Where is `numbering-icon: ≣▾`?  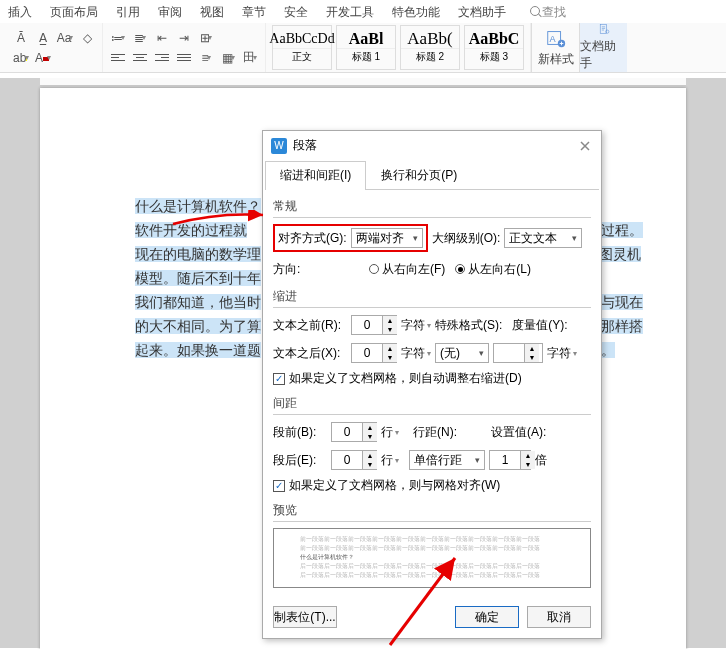 numbering-icon: ≣▾ is located at coordinates (140, 38).